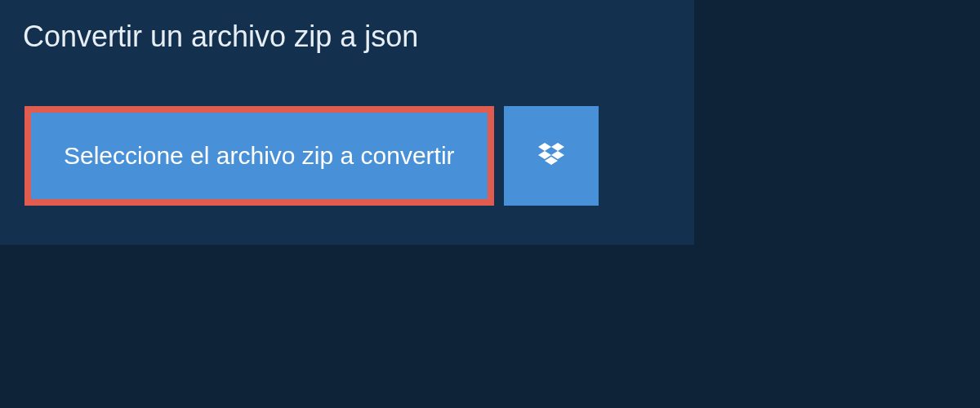 The height and width of the screenshot is (408, 980). What do you see at coordinates (551, 156) in the screenshot?
I see `dropbox-button` at bounding box center [551, 156].